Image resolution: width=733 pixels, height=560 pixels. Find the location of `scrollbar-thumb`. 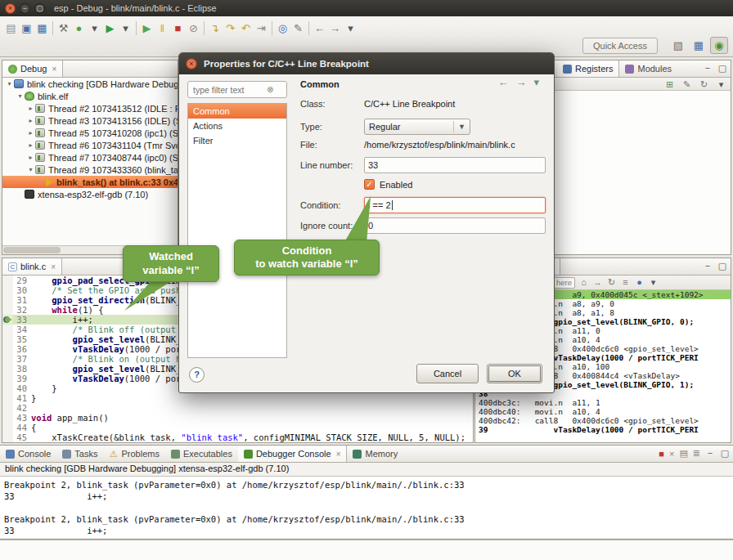

scrollbar-thumb is located at coordinates (32, 250).